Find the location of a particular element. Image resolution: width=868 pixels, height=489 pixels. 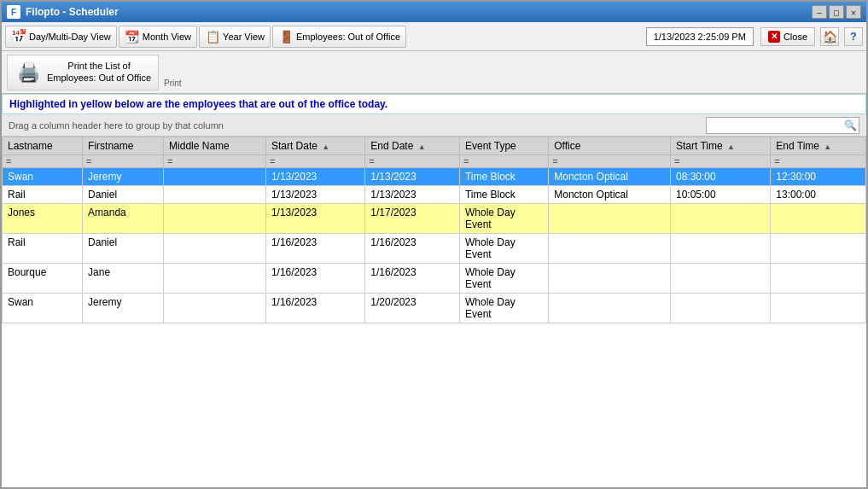

filter-middlename: = is located at coordinates (215, 162).